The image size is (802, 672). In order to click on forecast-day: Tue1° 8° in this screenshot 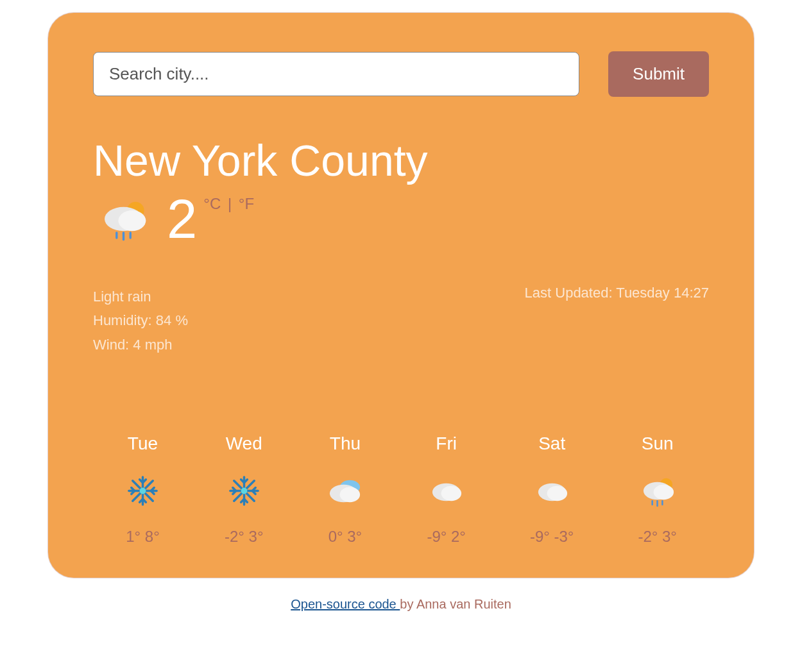, I will do `click(142, 490)`.